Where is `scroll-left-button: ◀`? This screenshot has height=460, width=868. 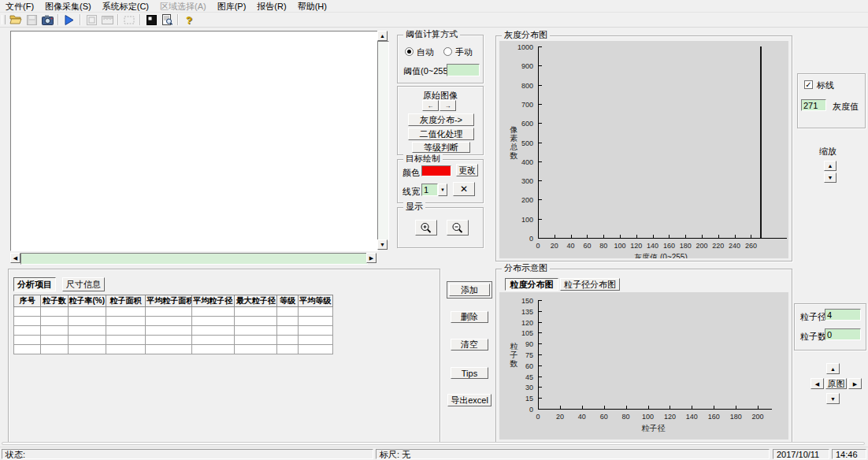
scroll-left-button: ◀ is located at coordinates (16, 258).